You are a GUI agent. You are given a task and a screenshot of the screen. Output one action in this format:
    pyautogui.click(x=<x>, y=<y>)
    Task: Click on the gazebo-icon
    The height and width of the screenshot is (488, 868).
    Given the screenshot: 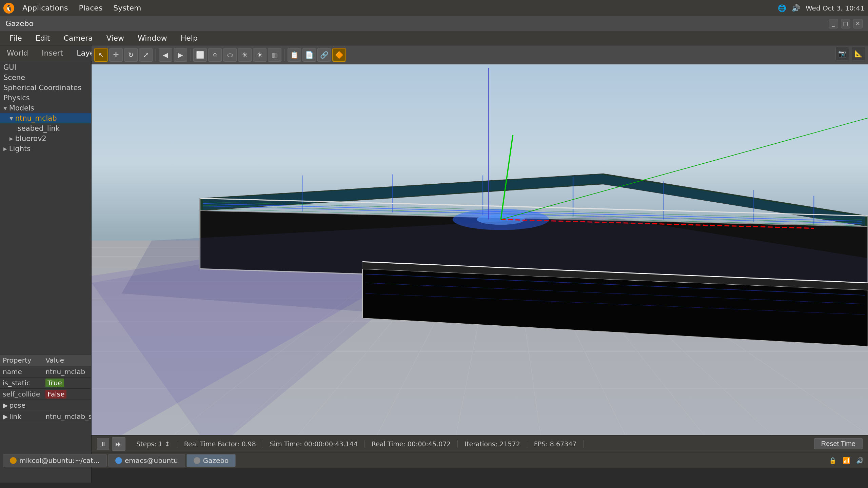 What is the action you would take?
    pyautogui.click(x=197, y=461)
    